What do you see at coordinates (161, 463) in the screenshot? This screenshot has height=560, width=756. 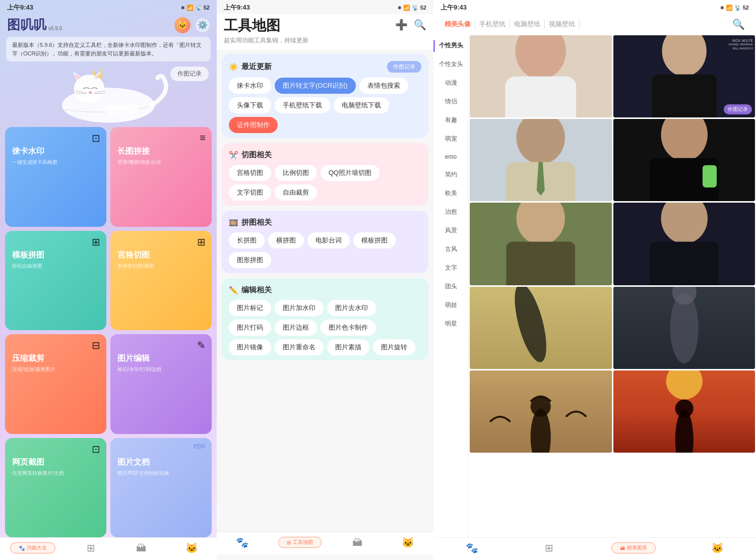 I see `pdf-title: 图片文档` at bounding box center [161, 463].